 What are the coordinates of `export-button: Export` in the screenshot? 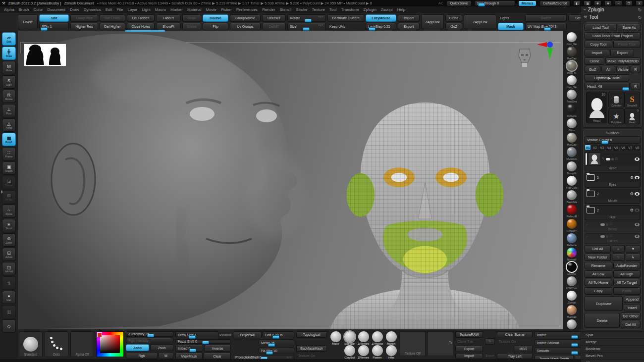 It's located at (409, 27).